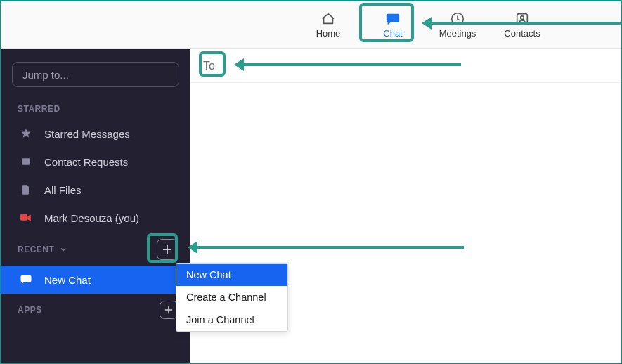 This screenshot has height=364, width=622. I want to click on recent-header: RECENT, so click(96, 249).